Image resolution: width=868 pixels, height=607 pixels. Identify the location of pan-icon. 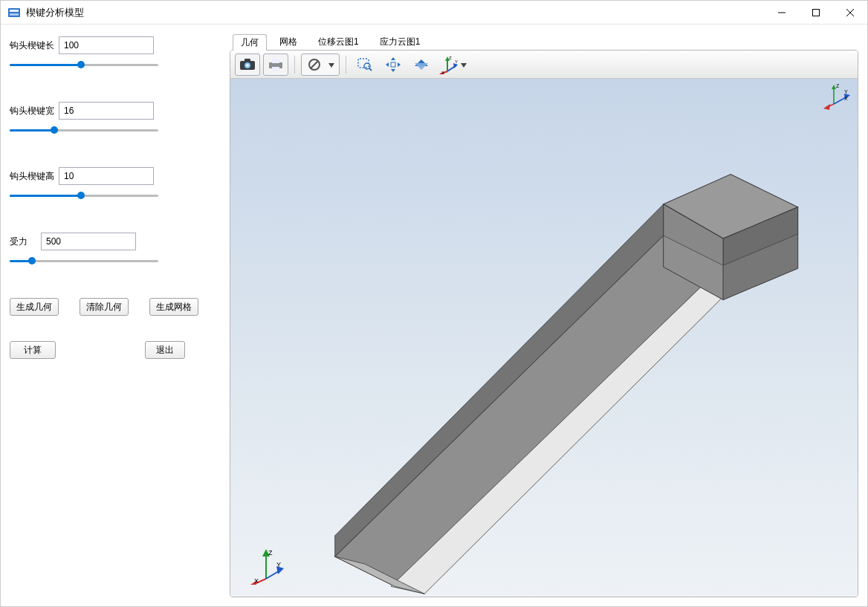
(393, 65).